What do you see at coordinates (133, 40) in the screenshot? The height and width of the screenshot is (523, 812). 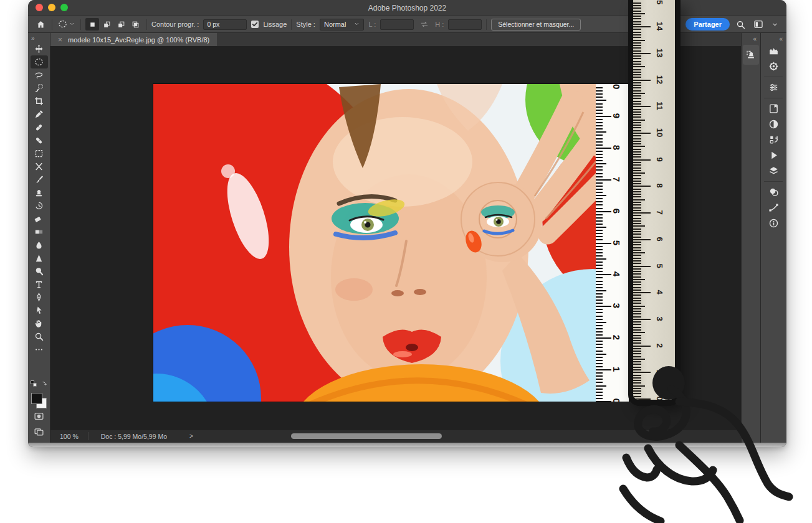 I see `document-tab: × modele 10x15_AvcRegle.jpg @ 100% (RVB/…` at bounding box center [133, 40].